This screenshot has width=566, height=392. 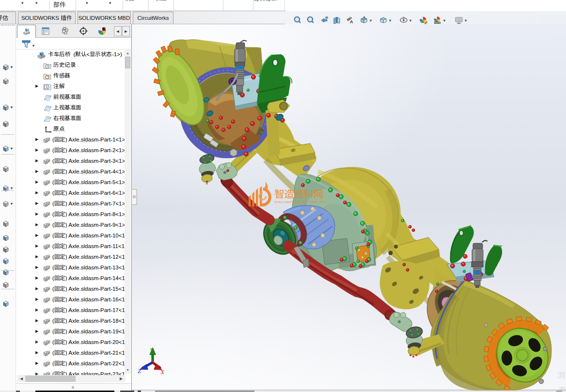 I want to click on svg-text: Z, so click(x=140, y=371).